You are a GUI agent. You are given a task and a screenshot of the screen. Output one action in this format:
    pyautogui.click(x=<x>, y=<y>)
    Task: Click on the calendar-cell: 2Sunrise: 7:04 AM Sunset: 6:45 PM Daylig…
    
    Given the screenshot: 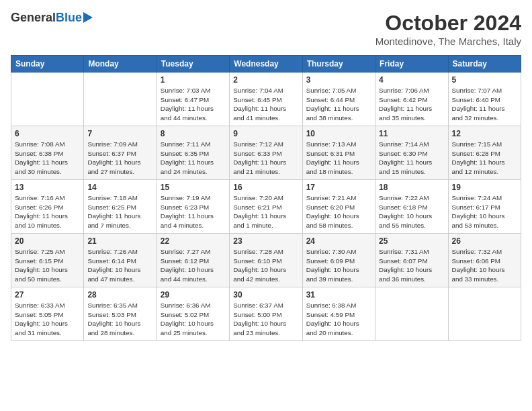 What is the action you would take?
    pyautogui.click(x=266, y=99)
    